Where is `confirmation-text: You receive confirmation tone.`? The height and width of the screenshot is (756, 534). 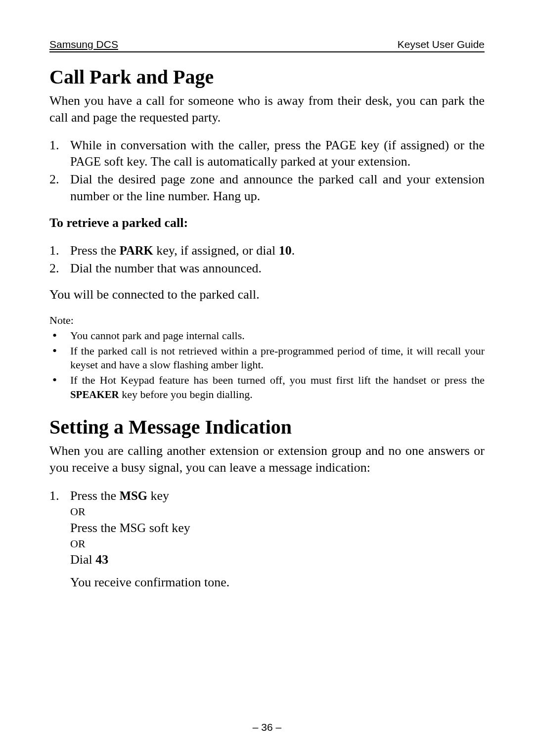
confirmation-text: You receive confirmation tone. is located at coordinates (267, 582).